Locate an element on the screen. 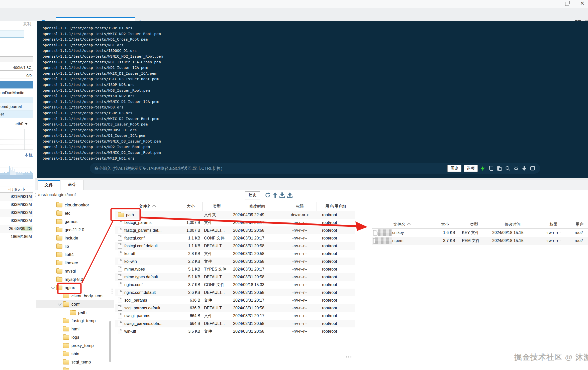  download-icon is located at coordinates (524, 168).